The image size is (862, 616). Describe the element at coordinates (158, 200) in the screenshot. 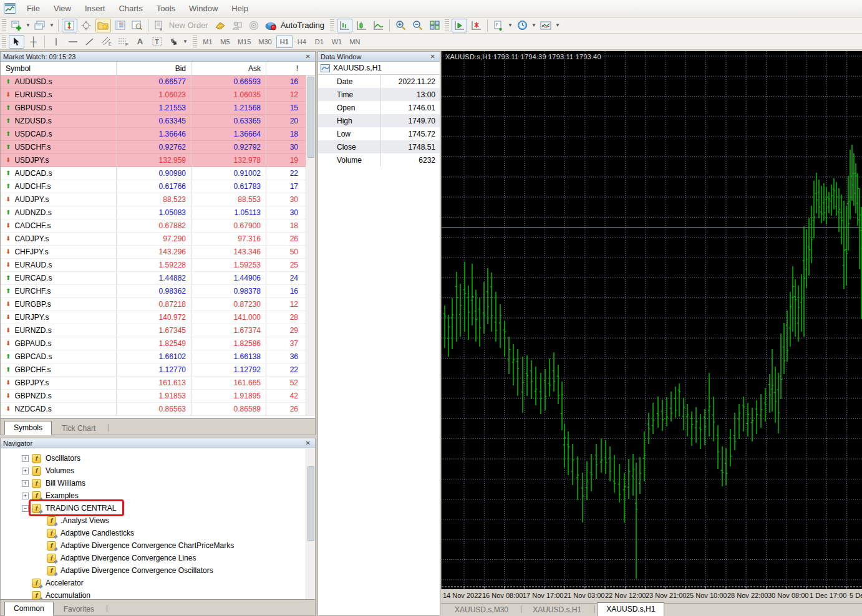

I see `market-watch-row: ⬇AUDJPY.s88.52388.55330` at that location.